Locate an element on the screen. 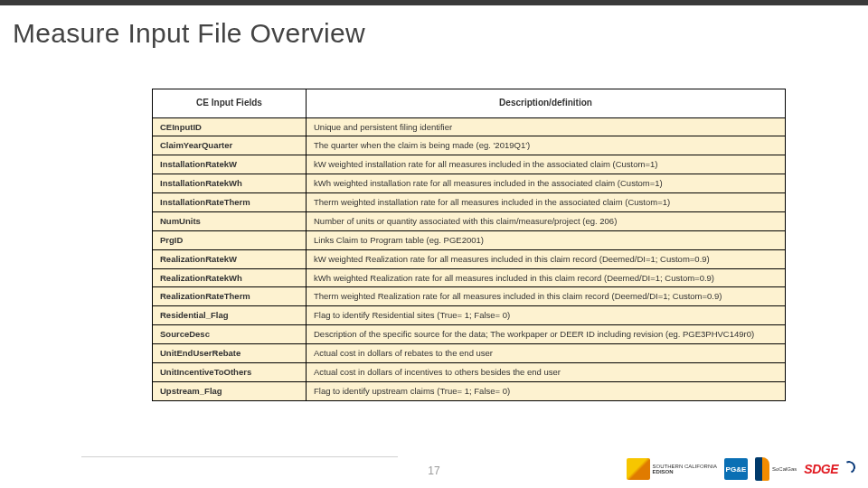 This screenshot has height=488, width=868. field-name: InstallationRatekWh is located at coordinates (230, 184).